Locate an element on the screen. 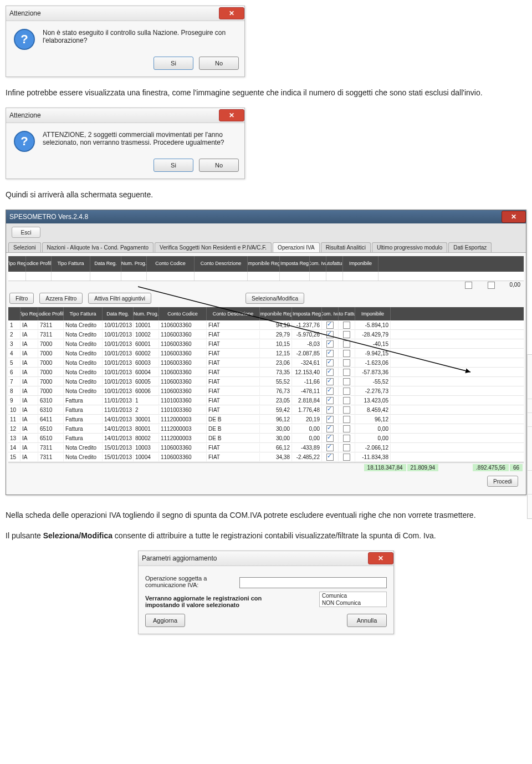 Image resolution: width=532 pixels, height=764 pixels. tab-nazioni-aliquote-iva: Nazioni - Aliquote Iva - Cond. Pagamento is located at coordinates (98, 247).